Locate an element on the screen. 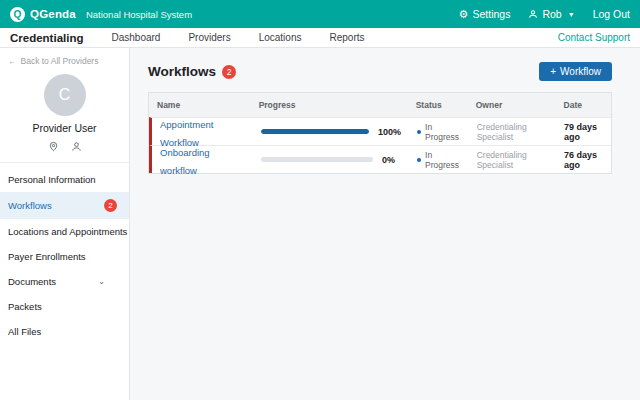 The width and height of the screenshot is (640, 400). sidebar-menu: Personal Information Workflows 2 Locatio… is located at coordinates (64, 253).